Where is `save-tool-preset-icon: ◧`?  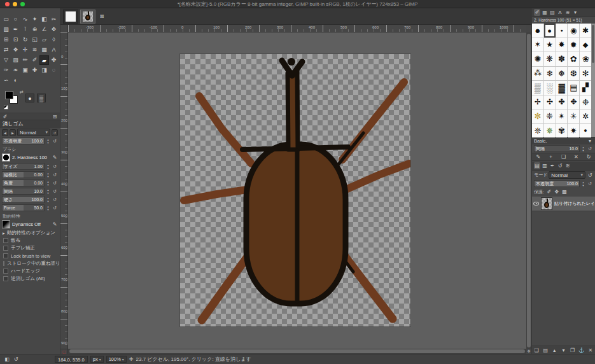 save-tool-preset-icon: ◧ is located at coordinates (7, 359).